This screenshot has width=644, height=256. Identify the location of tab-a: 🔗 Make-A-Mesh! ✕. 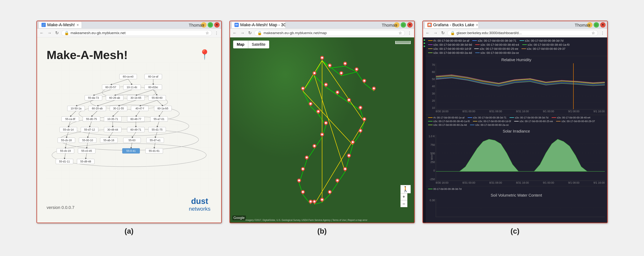
(60, 25).